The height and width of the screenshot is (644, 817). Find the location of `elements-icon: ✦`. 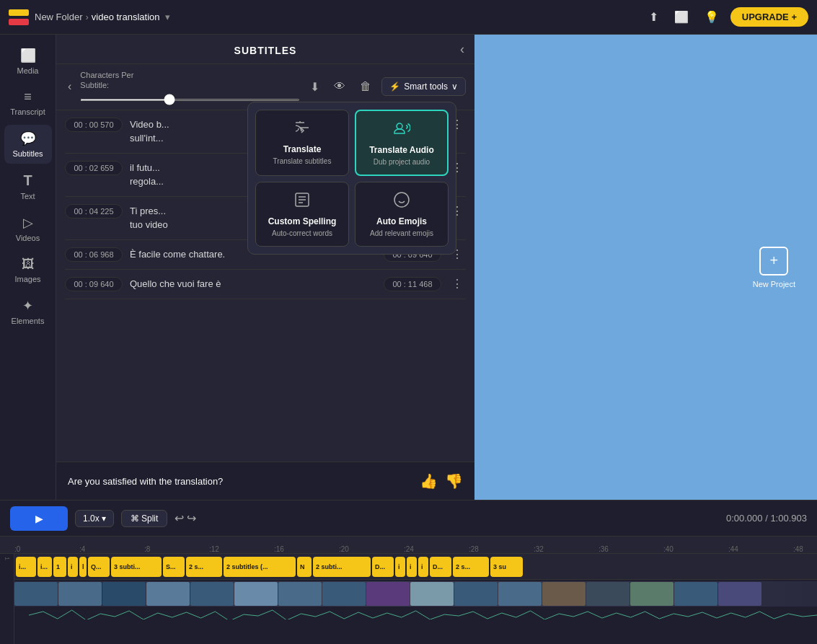

elements-icon: ✦ is located at coordinates (27, 306).